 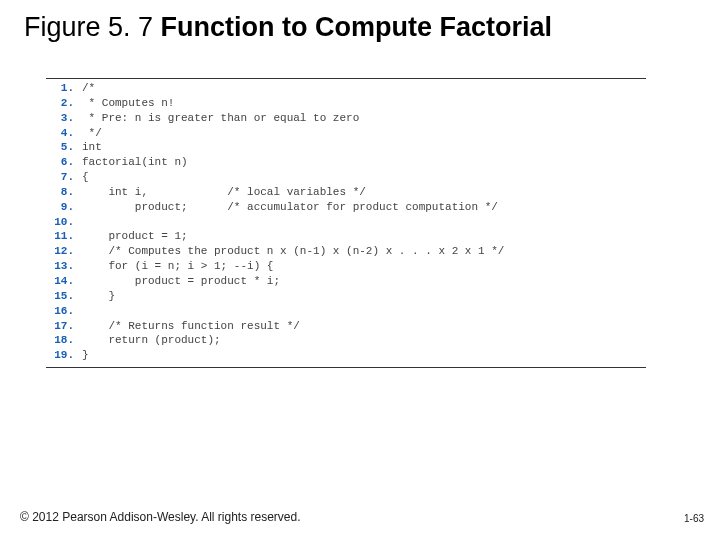 What do you see at coordinates (128, 104) in the screenshot?
I see `code-text: * Computes n!` at bounding box center [128, 104].